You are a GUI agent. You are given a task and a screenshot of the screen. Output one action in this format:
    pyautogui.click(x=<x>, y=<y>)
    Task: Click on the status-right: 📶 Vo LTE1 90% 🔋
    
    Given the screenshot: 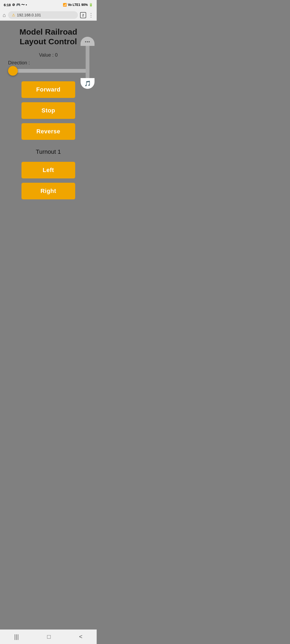 What is the action you would take?
    pyautogui.click(x=78, y=5)
    